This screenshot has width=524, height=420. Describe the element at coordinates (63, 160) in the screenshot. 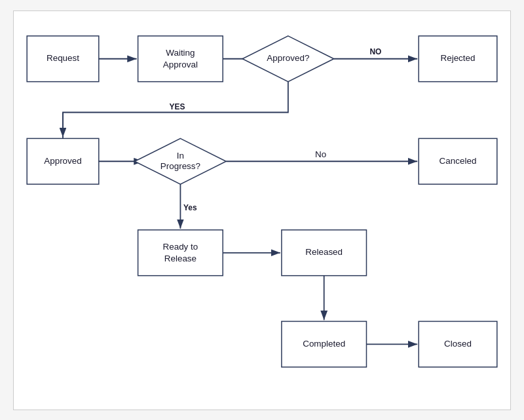

I see `approved-label: Approved` at that location.